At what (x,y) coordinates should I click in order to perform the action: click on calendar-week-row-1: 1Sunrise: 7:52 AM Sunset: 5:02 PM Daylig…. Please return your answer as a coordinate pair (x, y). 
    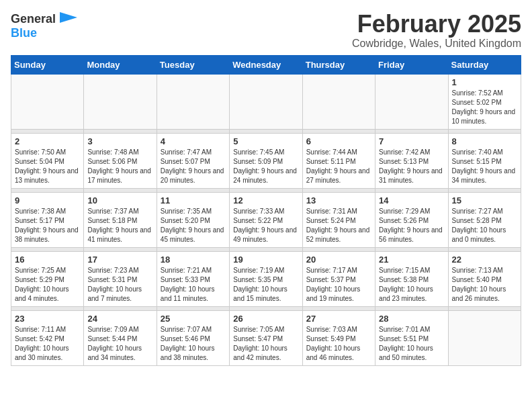
    Looking at the image, I should click on (266, 101).